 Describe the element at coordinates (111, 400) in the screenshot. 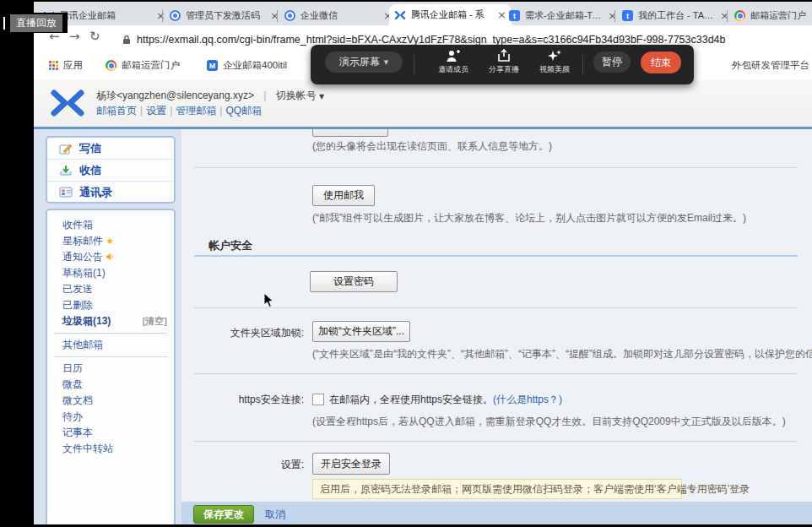

I see `folder-weidoc: 微文档` at that location.